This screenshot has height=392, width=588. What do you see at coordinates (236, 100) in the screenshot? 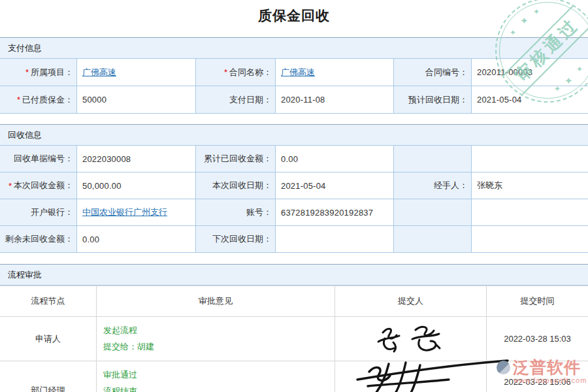
I see `pay-date-label: 支付日期：` at bounding box center [236, 100].